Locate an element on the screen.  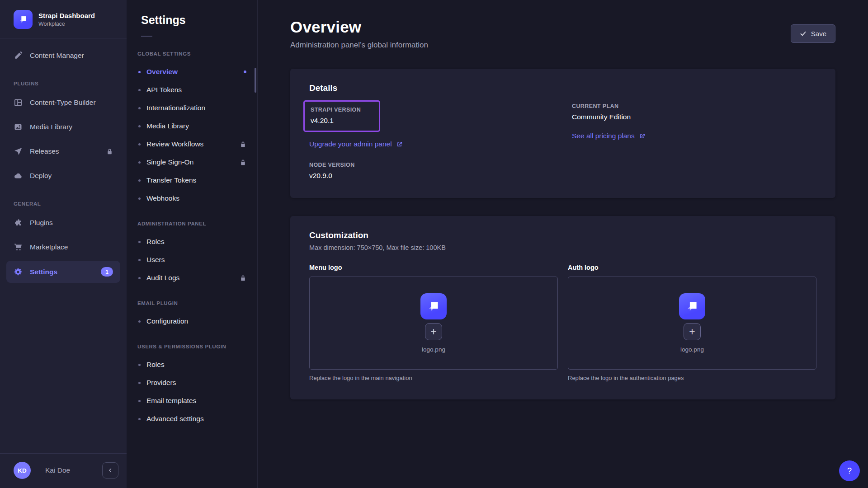
current-plan-value: Community Edition is located at coordinates (694, 117).